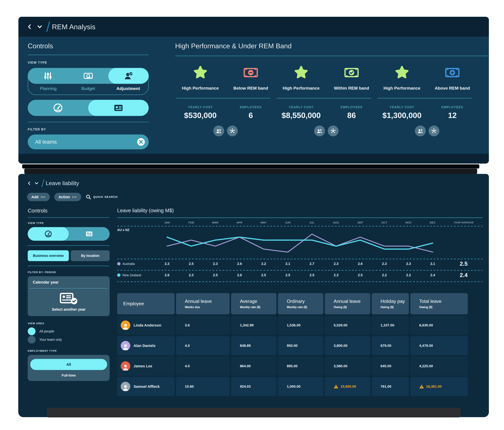  Describe the element at coordinates (146, 304) in the screenshot. I see `table-column-header: Employee` at that location.